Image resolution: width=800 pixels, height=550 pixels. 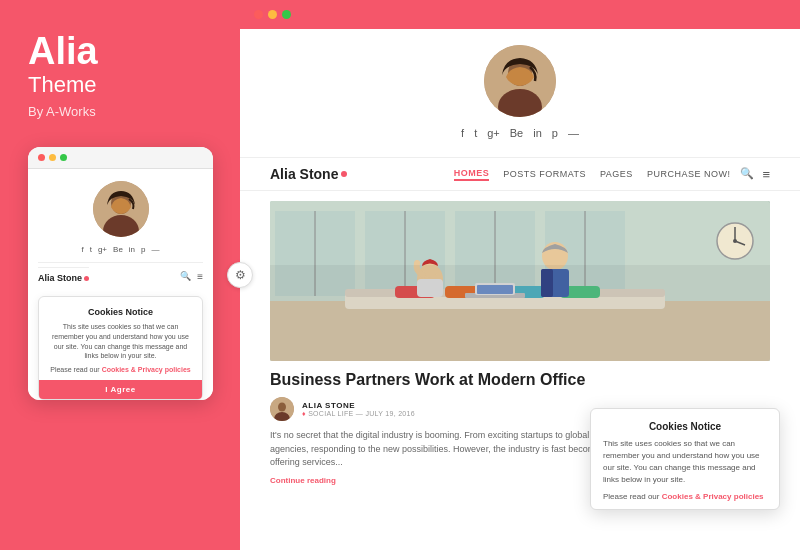 What do you see at coordinates (120, 284) in the screenshot?
I see `mobile-content: f t g+ Be in p — Alia Stone 🔍 ≡` at bounding box center [120, 284].